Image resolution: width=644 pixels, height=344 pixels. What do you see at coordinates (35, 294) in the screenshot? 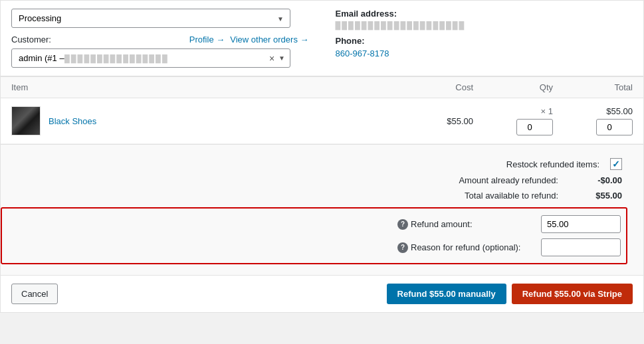
I see `cancel-button: Cancel` at bounding box center [35, 294].